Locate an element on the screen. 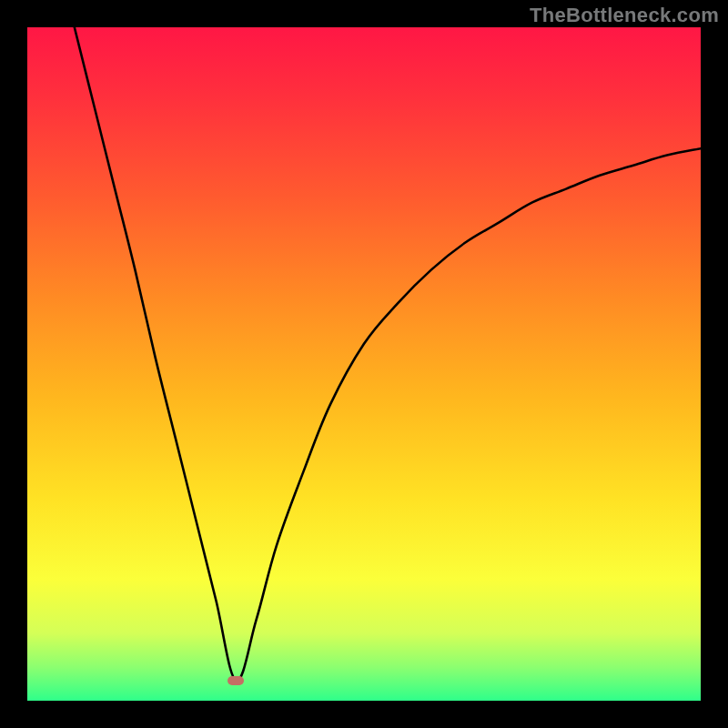  watermark-text: TheBottleneck.com is located at coordinates (624, 15).